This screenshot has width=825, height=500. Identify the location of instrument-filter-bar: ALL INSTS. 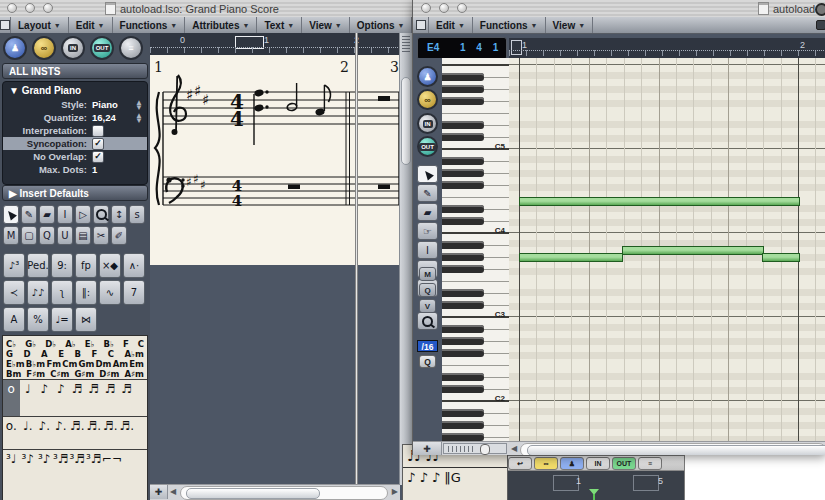
(75, 71).